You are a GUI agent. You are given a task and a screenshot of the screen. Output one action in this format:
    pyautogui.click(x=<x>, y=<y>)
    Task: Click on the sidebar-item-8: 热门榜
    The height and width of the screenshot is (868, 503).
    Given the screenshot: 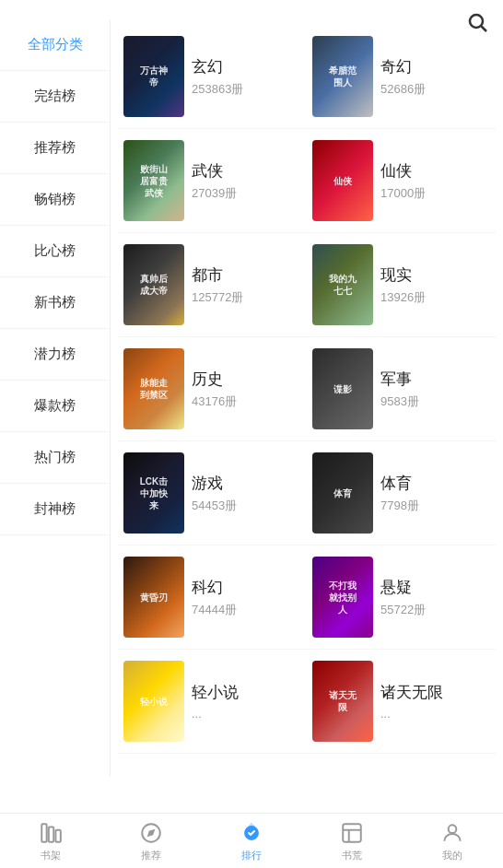 What is the action you would take?
    pyautogui.click(x=55, y=458)
    